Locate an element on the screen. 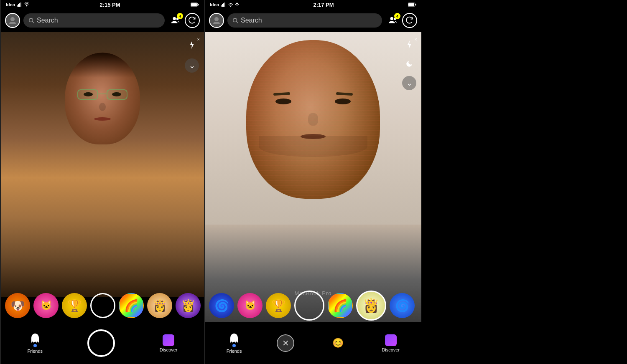  time-1: 2:15 PM is located at coordinates (110, 5).